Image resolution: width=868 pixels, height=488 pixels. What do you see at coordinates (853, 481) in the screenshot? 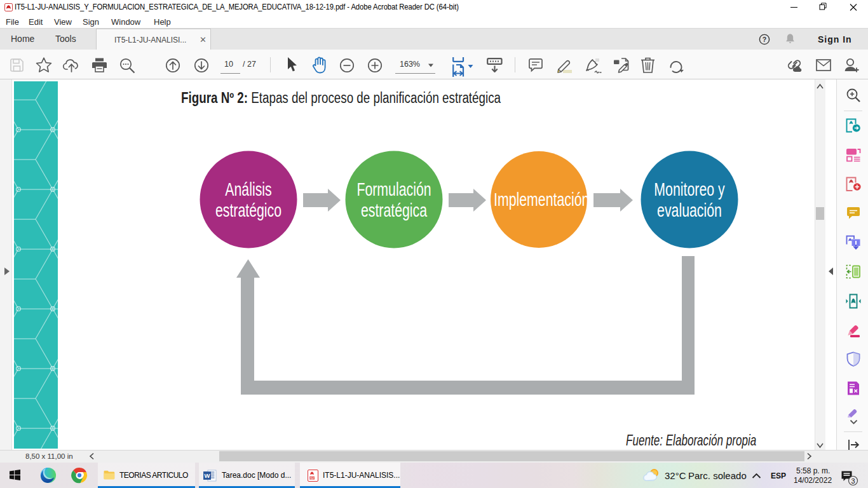
I see `svg-text: 3` at bounding box center [853, 481].